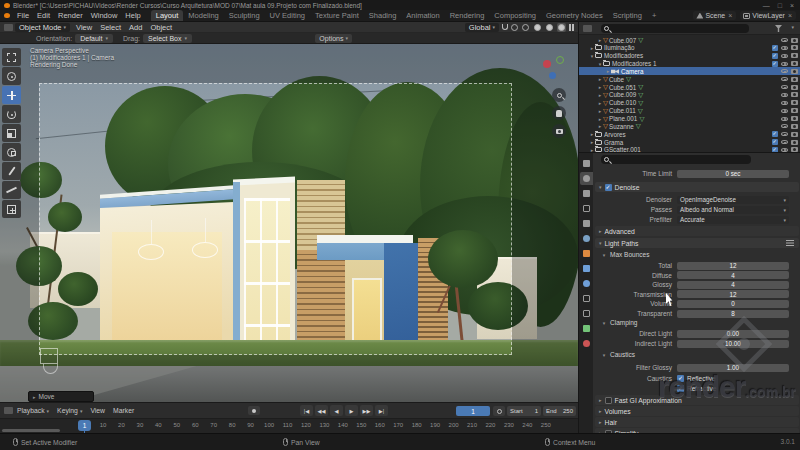  Describe the element at coordinates (562, 28) in the screenshot. I see `shading-rendered-button` at that location.